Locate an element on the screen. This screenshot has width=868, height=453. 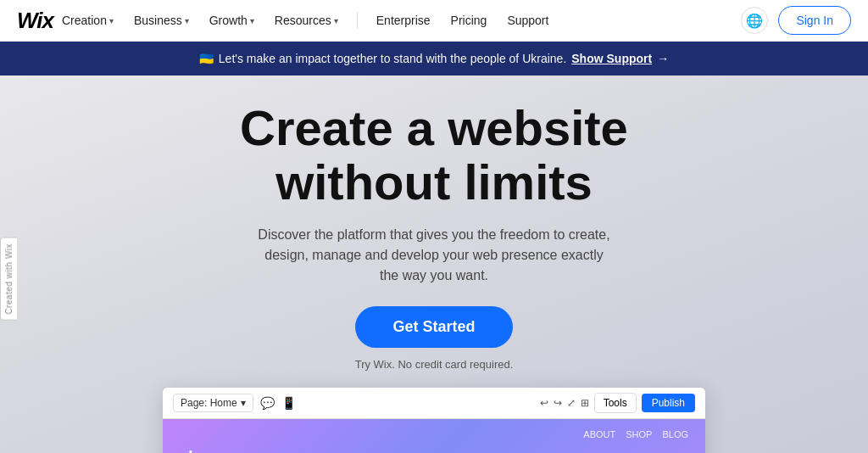
get-started-button: Get Started is located at coordinates (434, 327).